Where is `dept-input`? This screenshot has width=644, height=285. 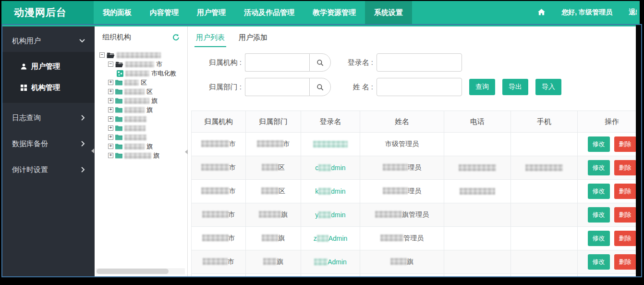 dept-input is located at coordinates (277, 87).